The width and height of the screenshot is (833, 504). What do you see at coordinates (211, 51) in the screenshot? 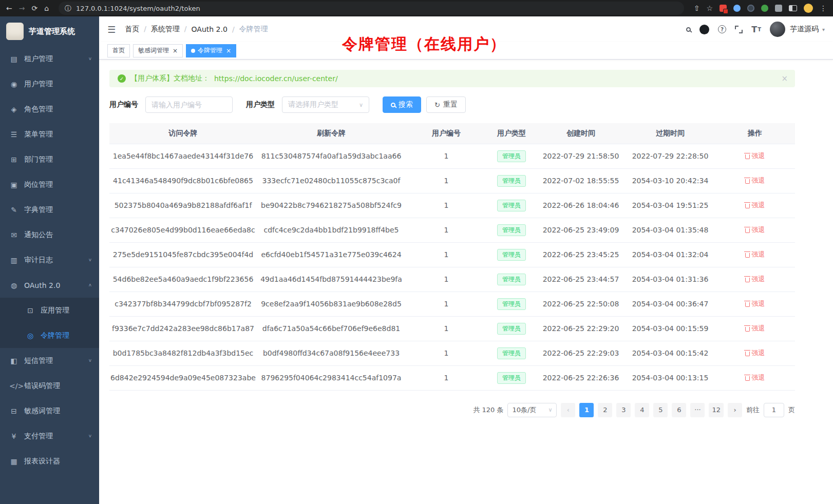
I see `tab-token: 令牌管理 ×` at bounding box center [211, 51].